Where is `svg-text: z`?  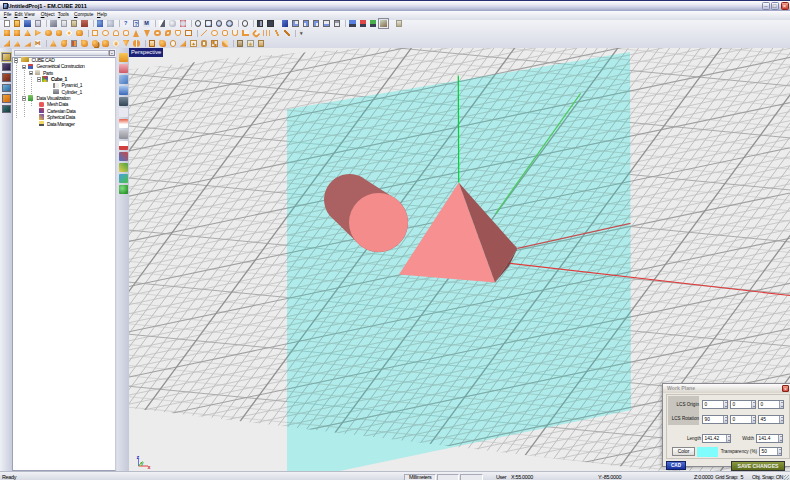 svg-text: z is located at coordinates (138, 457).